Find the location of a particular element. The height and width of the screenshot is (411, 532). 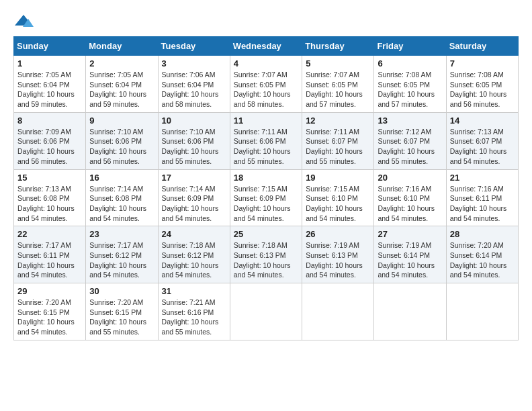

day-info: Sunrise: 7:07 AMSunset: 6:05 PMDaylight:… is located at coordinates (262, 89).